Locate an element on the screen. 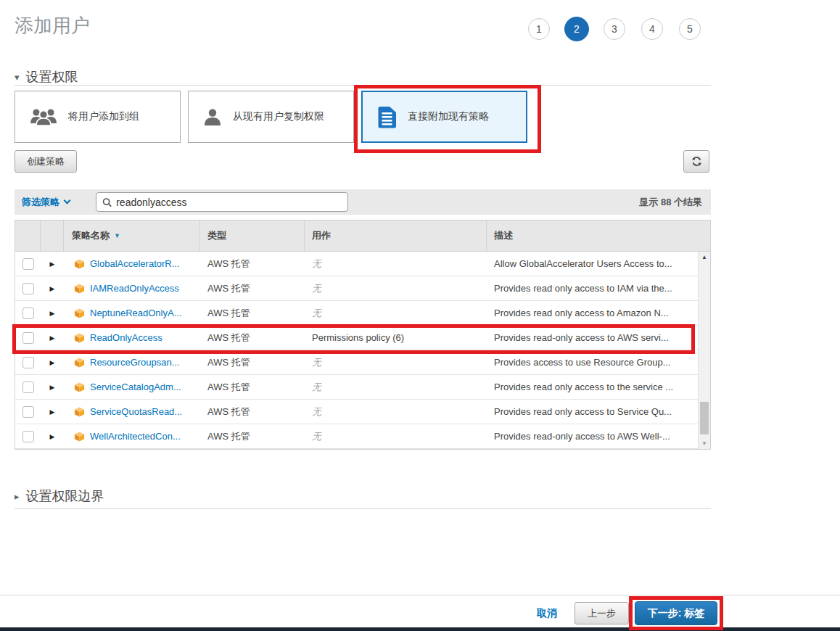 The width and height of the screenshot is (840, 631). policy-description: Provides access to use Resource Group... is located at coordinates (592, 363).